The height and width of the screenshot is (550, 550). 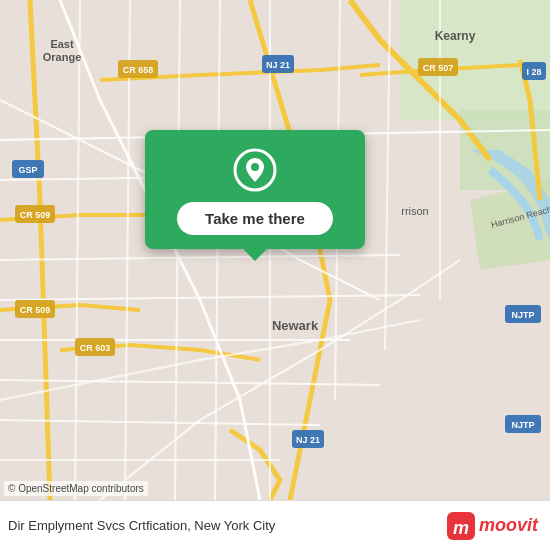 What do you see at coordinates (62, 57) in the screenshot?
I see `svg-text: Orange` at bounding box center [62, 57].